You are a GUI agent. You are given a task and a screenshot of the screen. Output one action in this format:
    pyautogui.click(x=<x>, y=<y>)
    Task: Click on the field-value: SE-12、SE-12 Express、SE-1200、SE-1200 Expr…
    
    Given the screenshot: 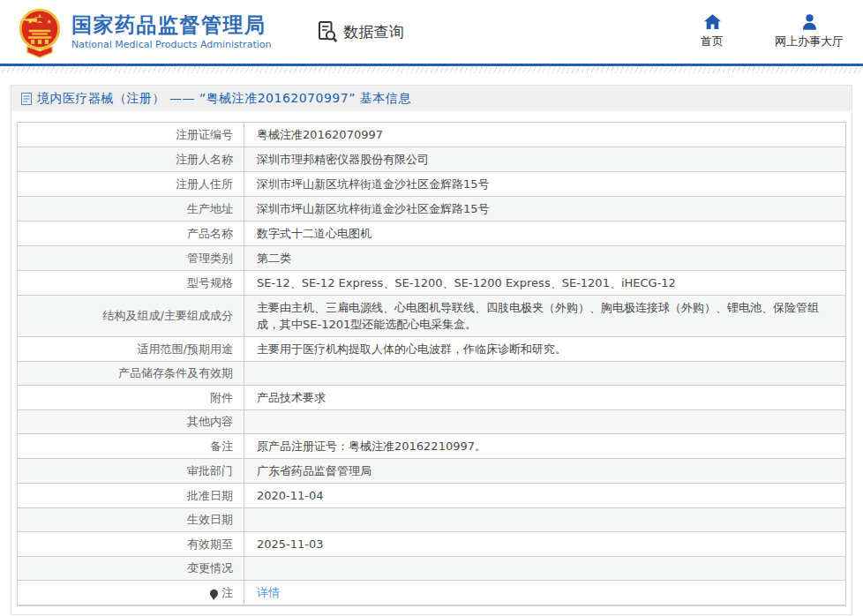 What is the action you would take?
    pyautogui.click(x=545, y=283)
    